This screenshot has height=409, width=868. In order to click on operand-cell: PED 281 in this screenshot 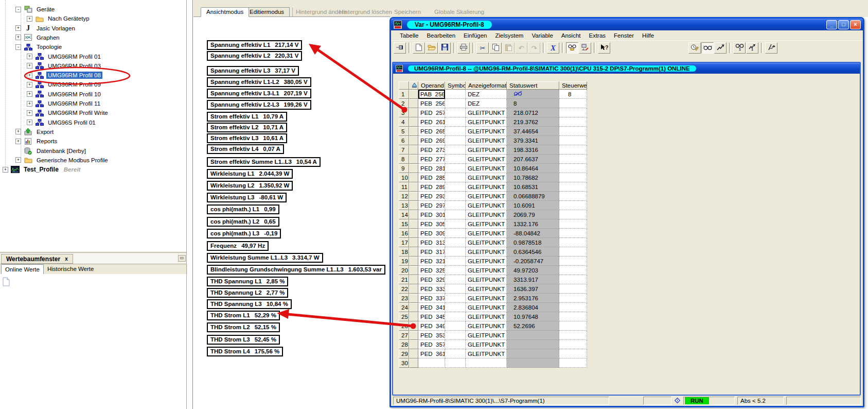, I will do `click(432, 168)`.